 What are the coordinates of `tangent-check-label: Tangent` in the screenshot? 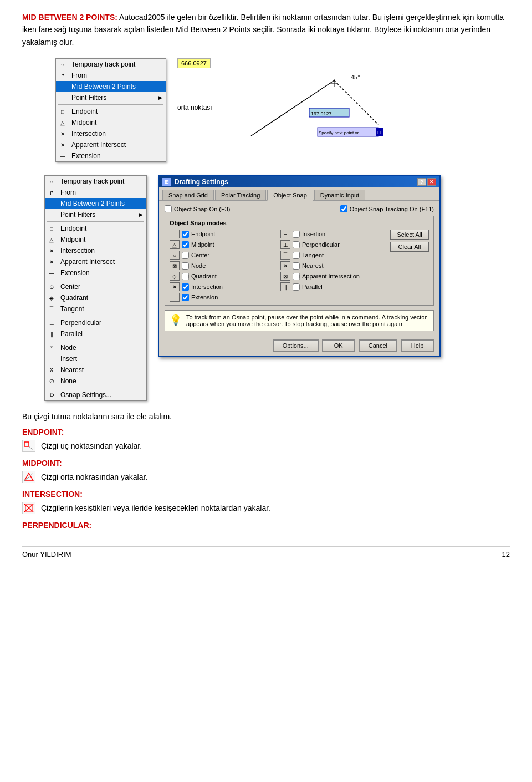 It's located at (308, 255).